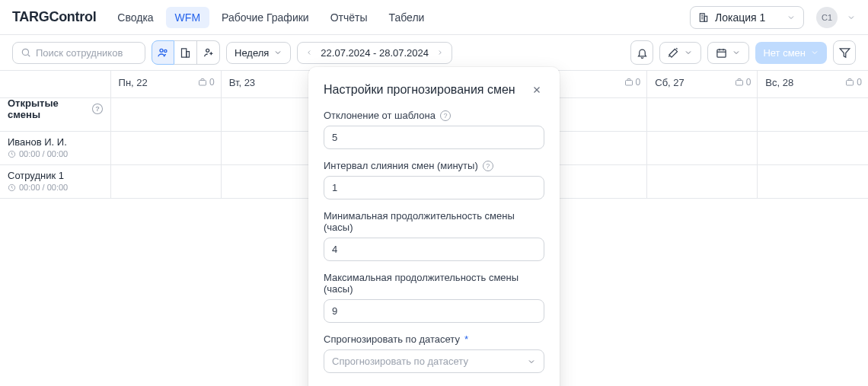  Describe the element at coordinates (396, 18) in the screenshot. I see `main-nav: Сводка WFM Рабочие Графики Отчёты Табели` at that location.